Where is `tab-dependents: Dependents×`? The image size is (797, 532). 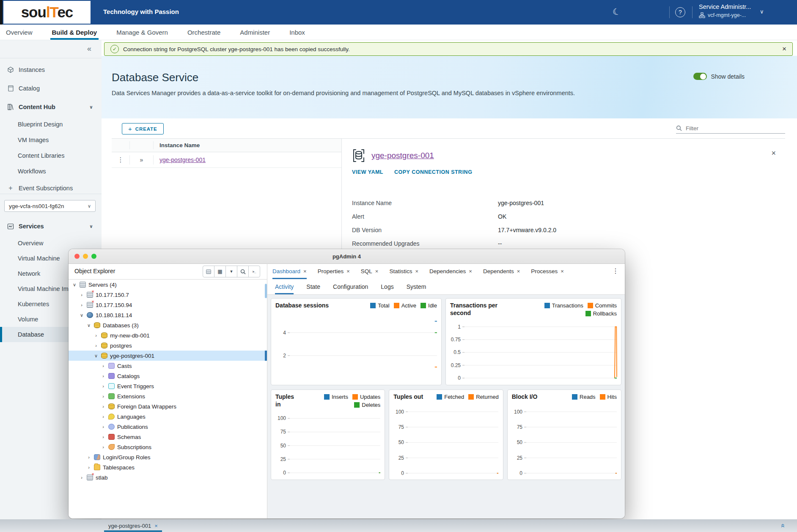
tab-dependents: Dependents× is located at coordinates (502, 271).